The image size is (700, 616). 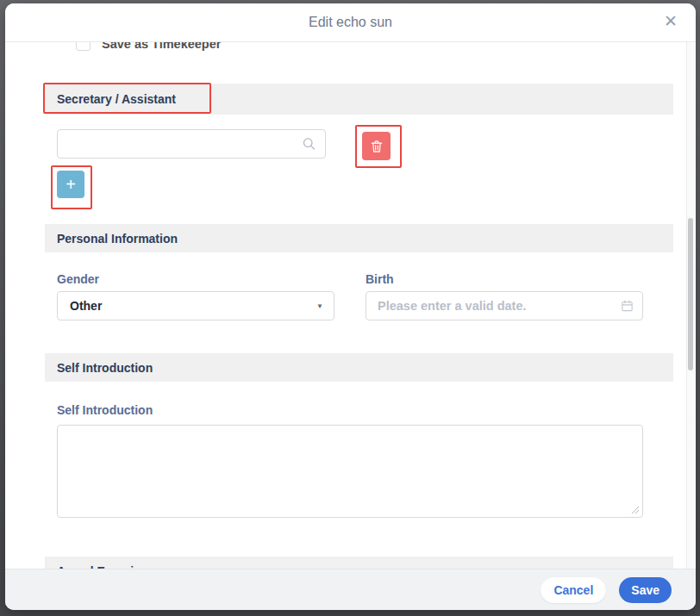 I want to click on secretary-search-wrapper, so click(x=191, y=144).